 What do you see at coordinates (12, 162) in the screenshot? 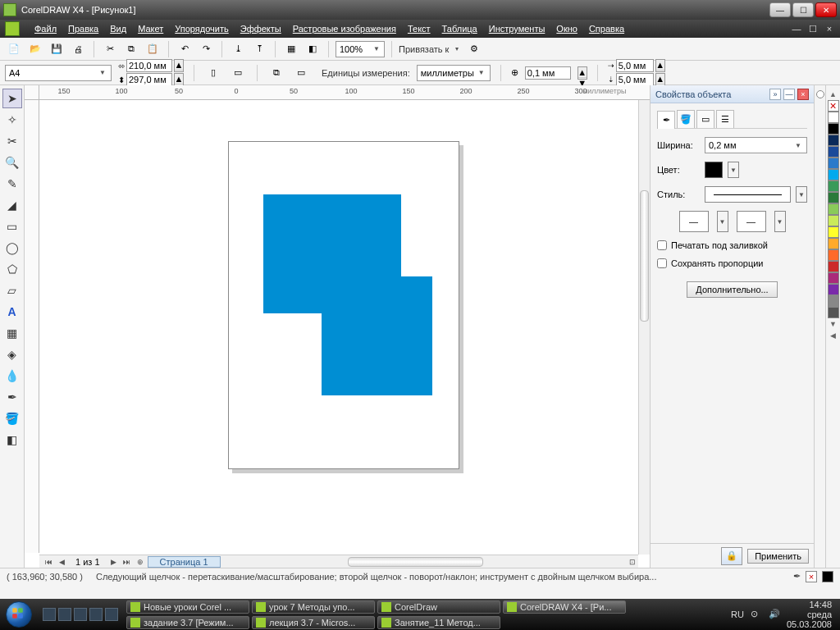
I see `zoom-tool: 🔍` at bounding box center [12, 162].